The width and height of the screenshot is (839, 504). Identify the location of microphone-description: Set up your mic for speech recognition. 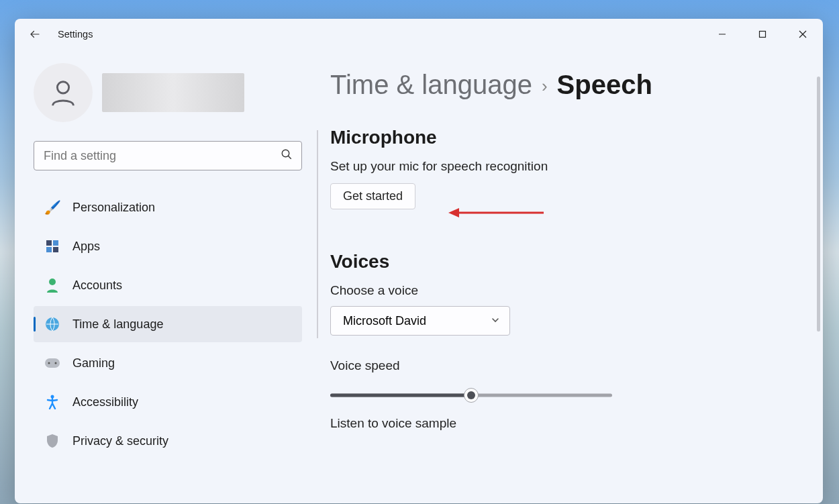
(577, 166).